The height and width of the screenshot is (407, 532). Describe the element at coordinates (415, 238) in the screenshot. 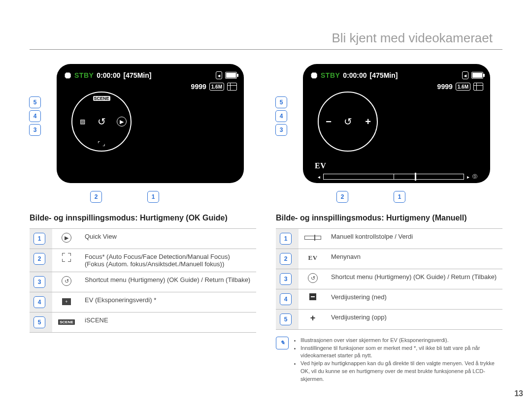

I see `legend-desc: Manuell kontrollstolpe / Verdi` at that location.